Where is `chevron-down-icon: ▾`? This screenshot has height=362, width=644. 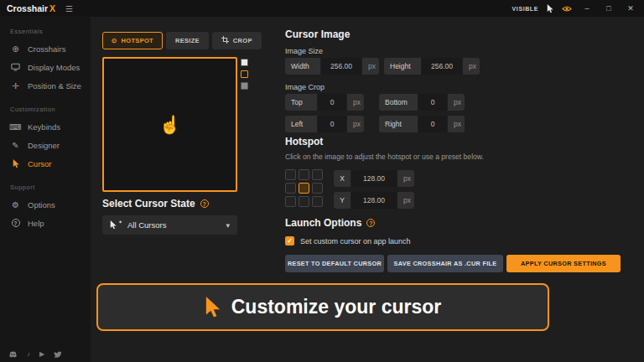
chevron-down-icon: ▾ is located at coordinates (228, 225).